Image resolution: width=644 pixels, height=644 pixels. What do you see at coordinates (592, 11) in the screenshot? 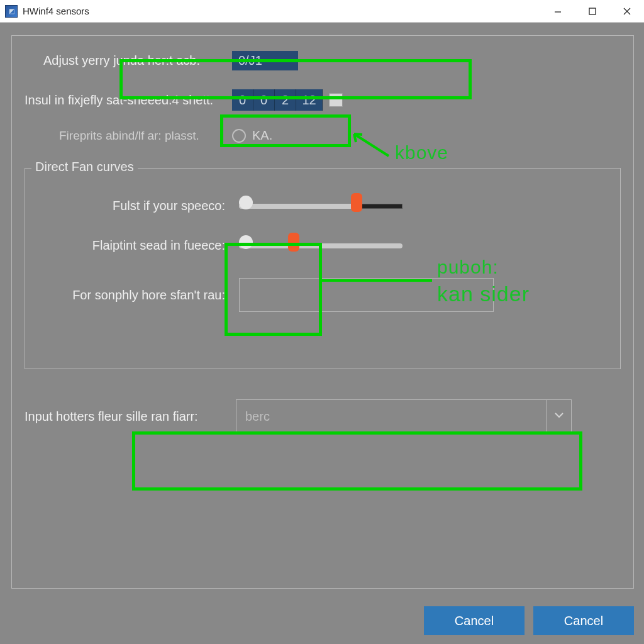
I see `maximize-button` at bounding box center [592, 11].